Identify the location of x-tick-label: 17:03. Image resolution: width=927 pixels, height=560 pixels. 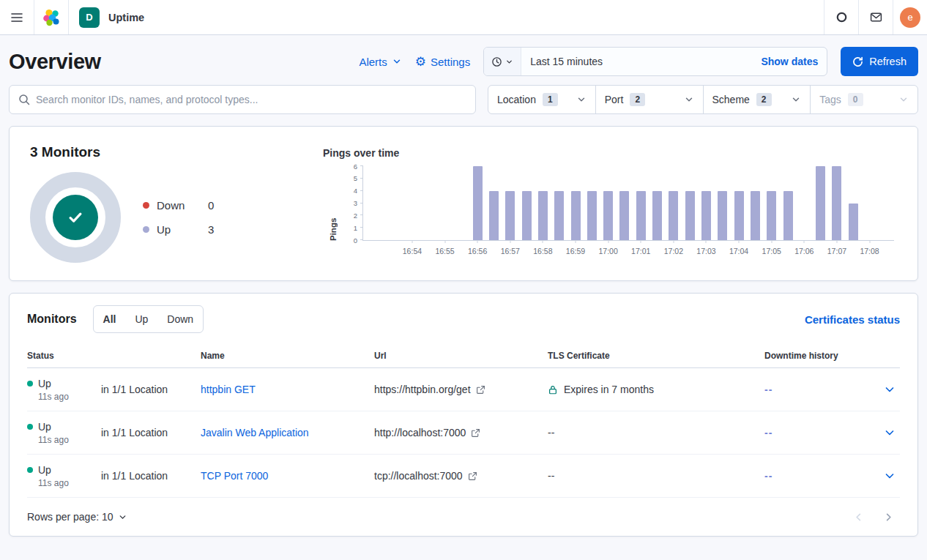
(706, 251).